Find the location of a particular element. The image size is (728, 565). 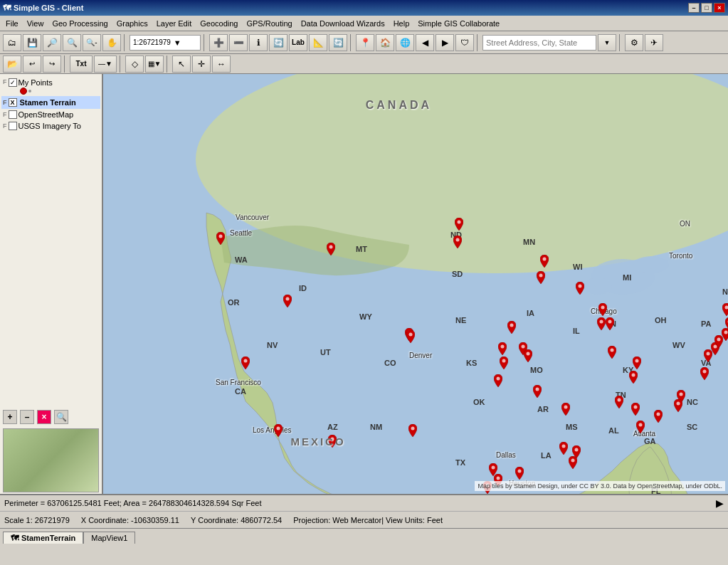

scale-dropdown: 1: 26721979 ▼ is located at coordinates (165, 43).